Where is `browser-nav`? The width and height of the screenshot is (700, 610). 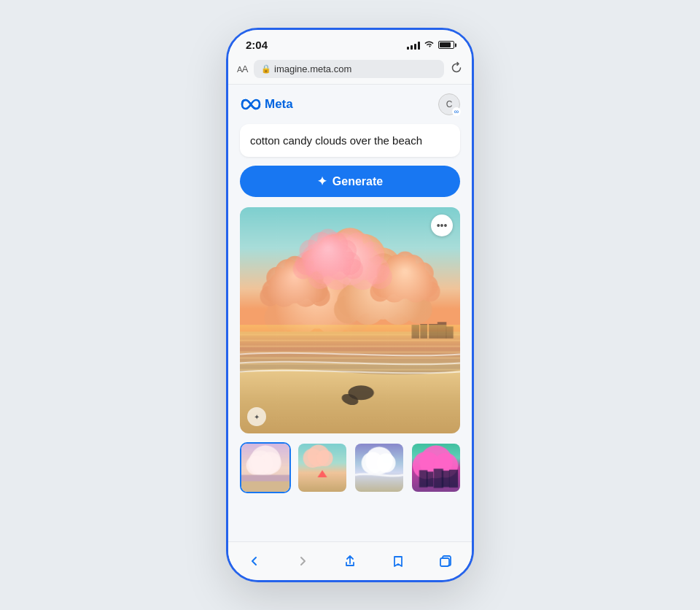
browser-nav is located at coordinates (350, 560).